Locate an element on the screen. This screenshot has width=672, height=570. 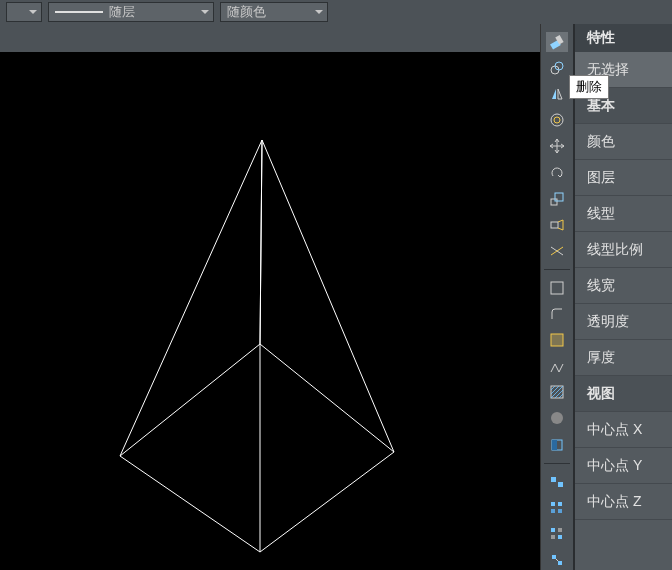
property-row: 线宽 is located at coordinates (624, 286).